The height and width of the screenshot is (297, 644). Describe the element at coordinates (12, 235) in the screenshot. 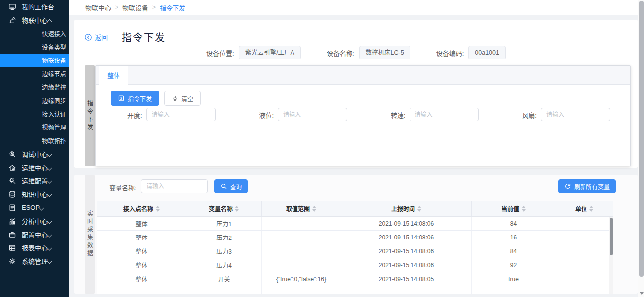

I see `config-briefcase-icon` at that location.